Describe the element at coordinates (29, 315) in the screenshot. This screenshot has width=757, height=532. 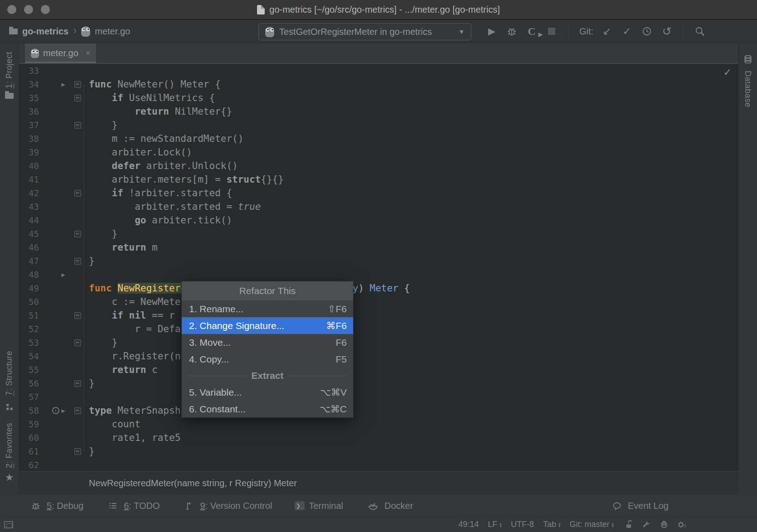
I see `line-number: 51` at that location.